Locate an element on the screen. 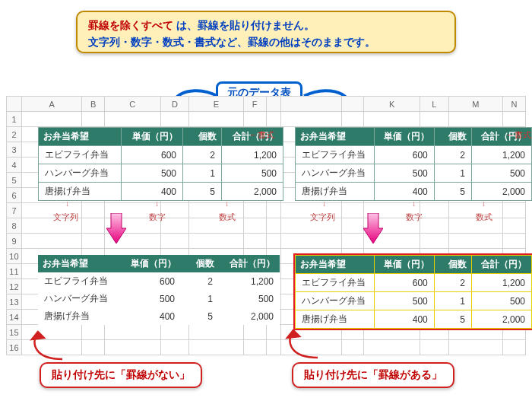 This screenshot has height=401, width=532. row-header: 9 is located at coordinates (14, 241).